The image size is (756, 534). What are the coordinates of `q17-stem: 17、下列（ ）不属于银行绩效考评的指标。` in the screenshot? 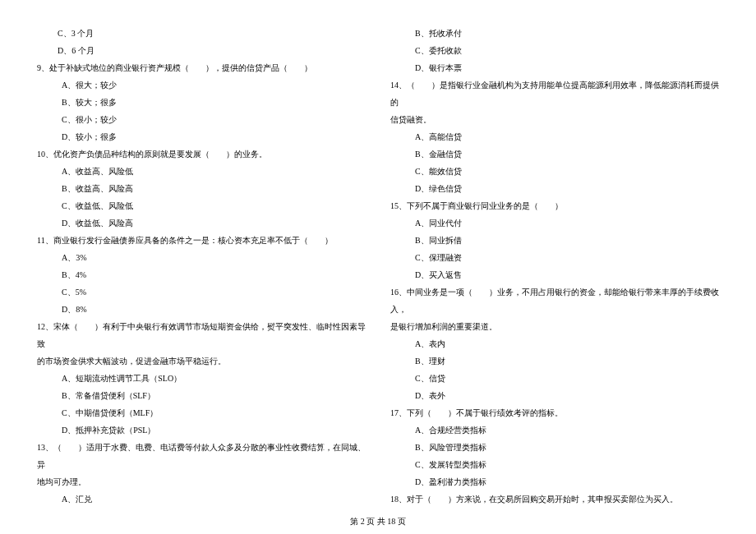 It's located at (555, 412).